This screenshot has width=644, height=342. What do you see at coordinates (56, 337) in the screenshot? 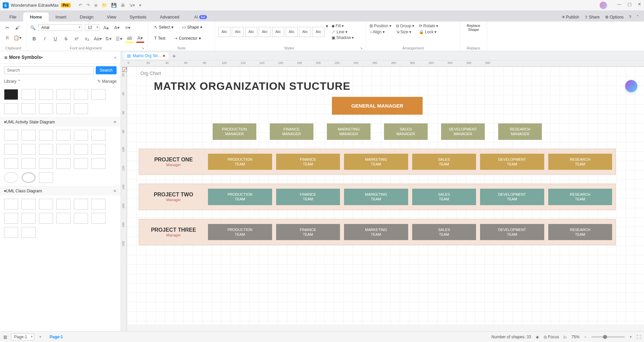
I see `page-tab: Page-1` at bounding box center [56, 337].